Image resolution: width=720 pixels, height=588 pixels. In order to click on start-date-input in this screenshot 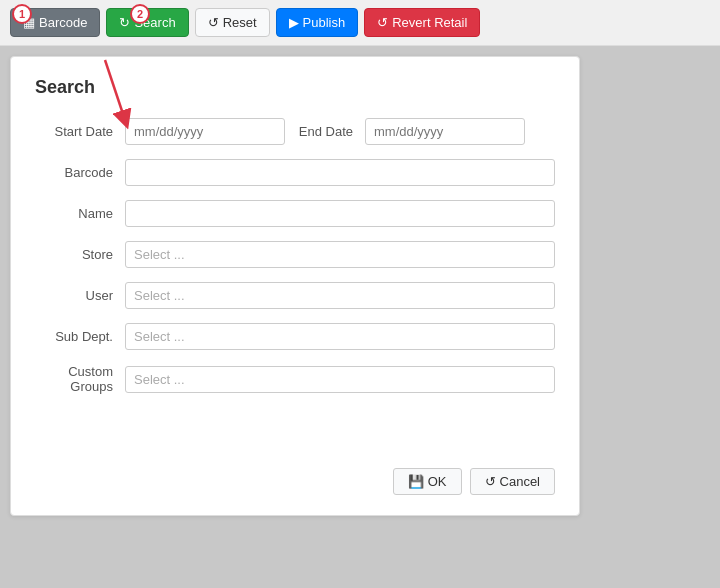, I will do `click(205, 132)`.